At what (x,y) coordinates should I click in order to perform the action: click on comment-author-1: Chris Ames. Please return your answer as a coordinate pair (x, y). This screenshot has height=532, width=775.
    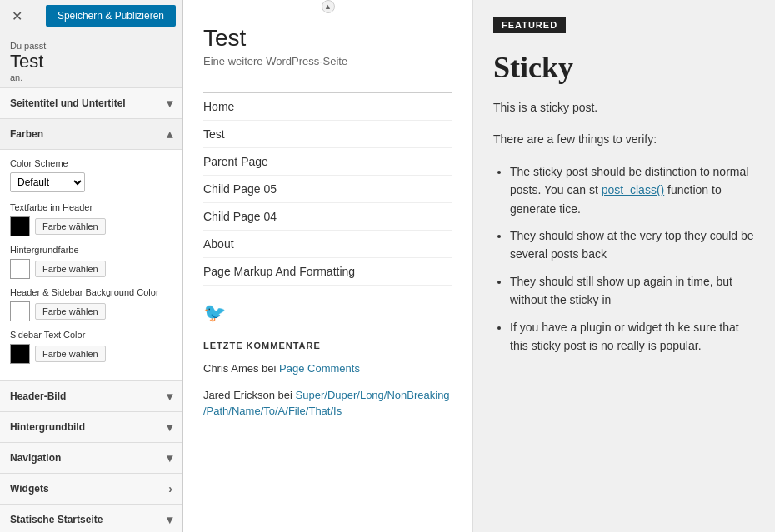
    Looking at the image, I should click on (231, 368).